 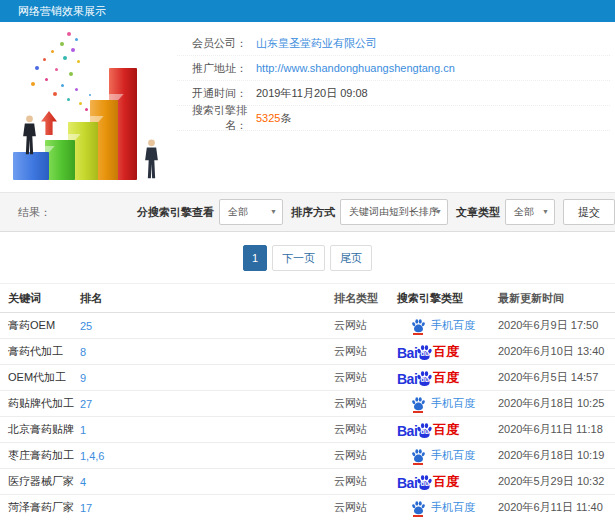 What do you see at coordinates (176, 212) in the screenshot?
I see `engine-filter-label: 分搜索引擎查看` at bounding box center [176, 212].